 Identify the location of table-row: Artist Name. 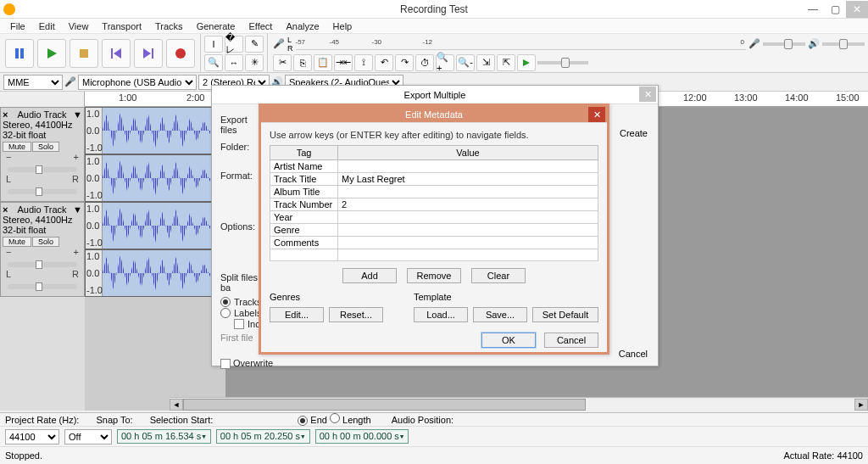
(434, 166).